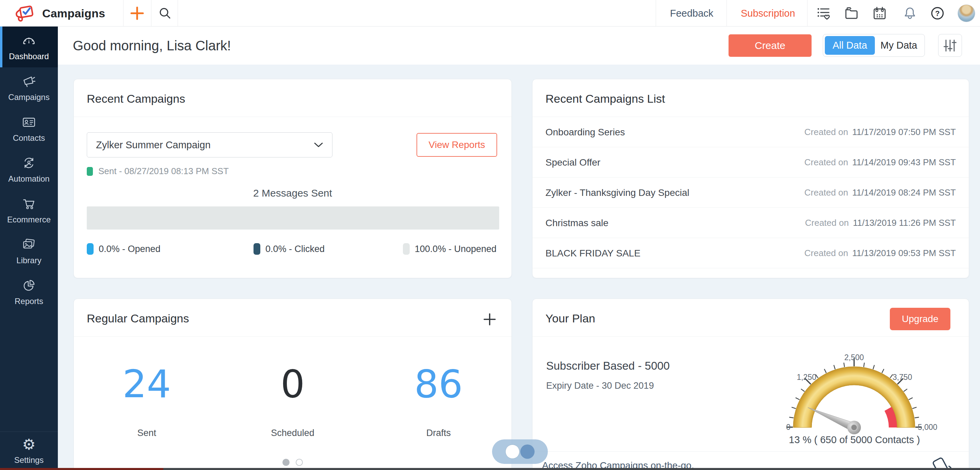  I want to click on sidebar-item-dashboard: Dashboard, so click(29, 47).